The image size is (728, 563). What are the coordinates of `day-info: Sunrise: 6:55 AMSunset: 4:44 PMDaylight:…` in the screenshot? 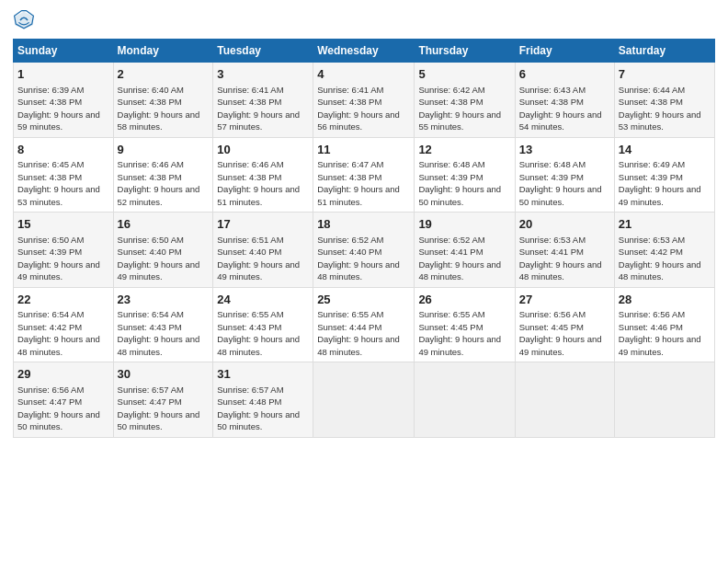 It's located at (358, 333).